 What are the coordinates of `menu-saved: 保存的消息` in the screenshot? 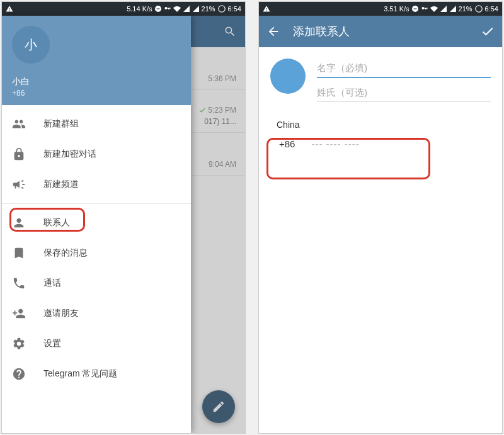 It's located at (96, 253).